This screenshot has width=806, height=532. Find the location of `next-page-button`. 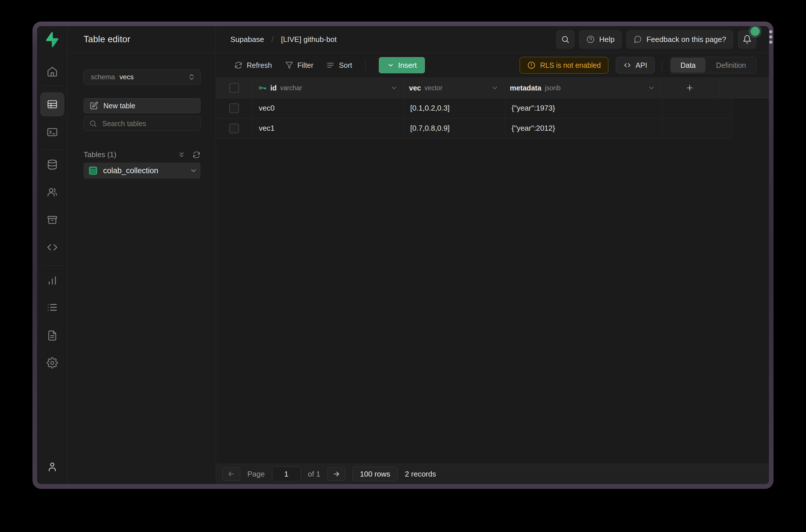

next-page-button is located at coordinates (337, 474).